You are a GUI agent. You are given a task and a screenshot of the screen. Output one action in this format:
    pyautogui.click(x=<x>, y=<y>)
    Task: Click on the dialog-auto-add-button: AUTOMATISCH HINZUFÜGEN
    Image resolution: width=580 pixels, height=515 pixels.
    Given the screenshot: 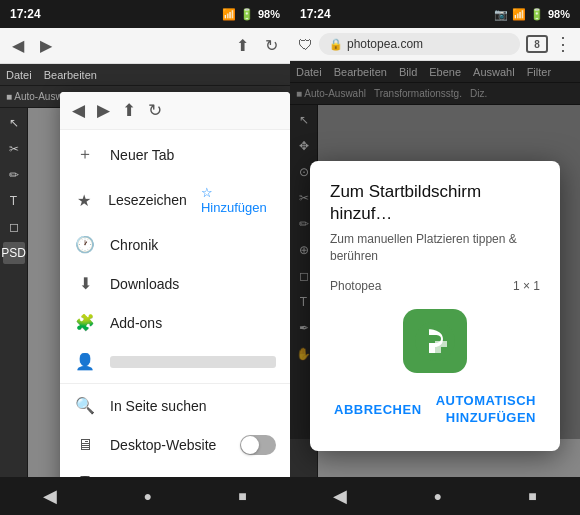 What is the action you would take?
    pyautogui.click(x=483, y=410)
    